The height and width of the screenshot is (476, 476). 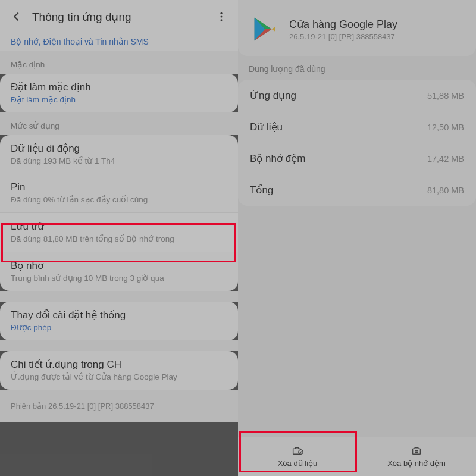 What do you see at coordinates (298, 457) in the screenshot?
I see `clear-data-button: Xóa dữ liệu` at bounding box center [298, 457].